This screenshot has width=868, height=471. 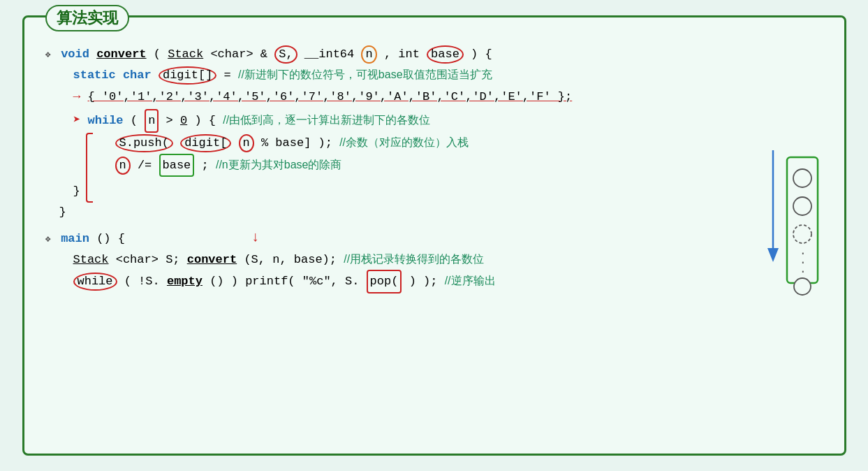 I want to click on var-n3: n, so click(x=123, y=166).